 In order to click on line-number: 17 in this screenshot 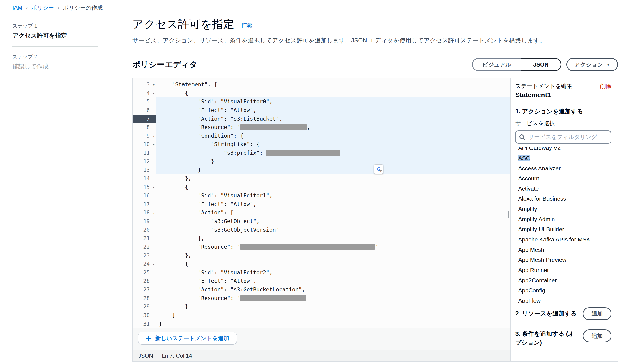, I will do `click(144, 204)`.